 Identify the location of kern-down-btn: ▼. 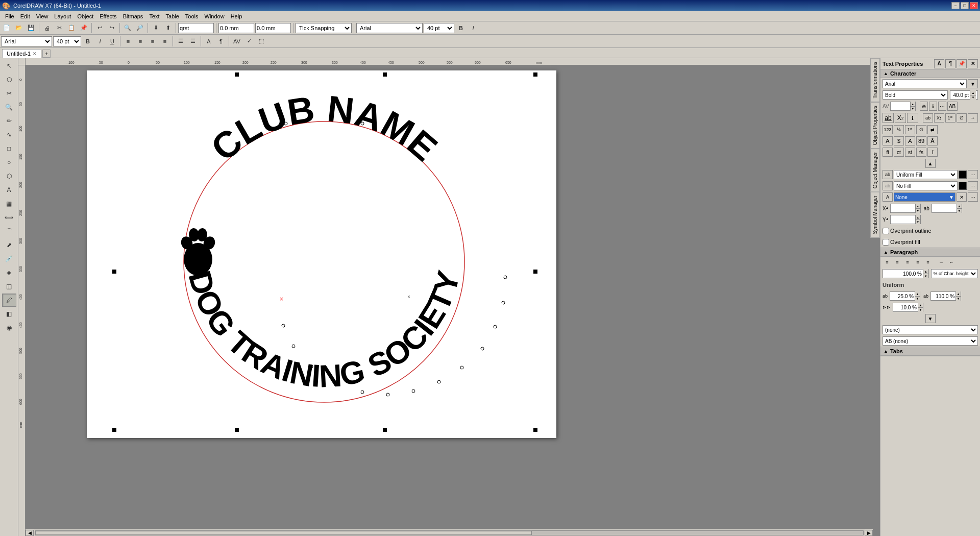
(913, 108).